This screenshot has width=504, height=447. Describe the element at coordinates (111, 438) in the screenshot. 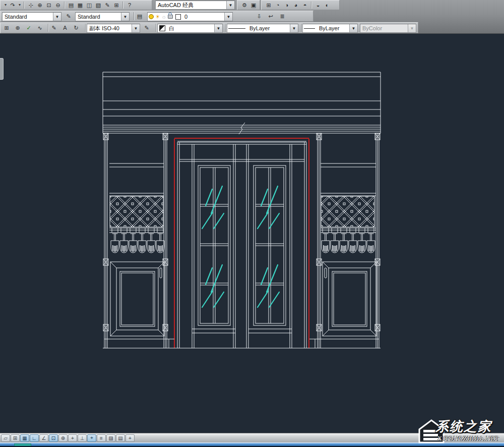

I see `statusbar-button-transparency-display: ▨` at that location.